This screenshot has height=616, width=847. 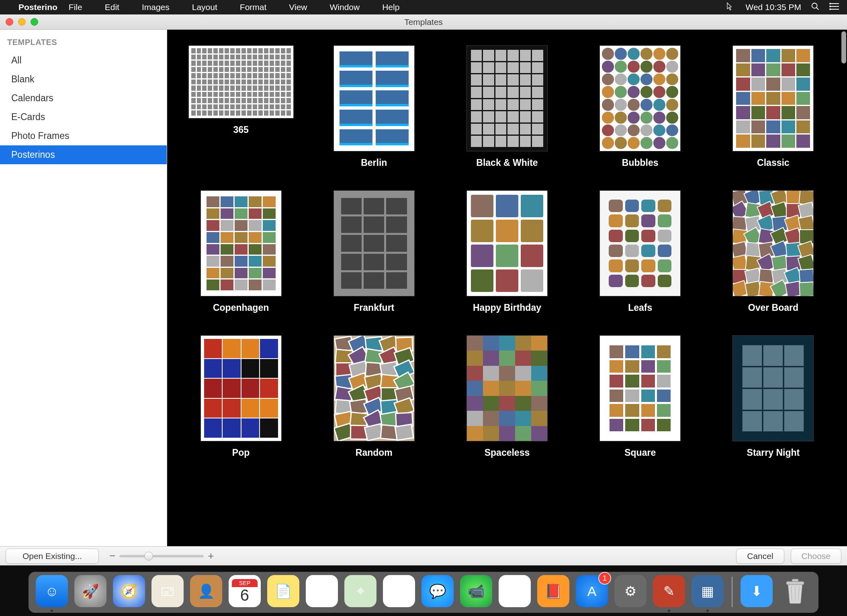 I want to click on dock-messages-icon: 💬, so click(x=438, y=591).